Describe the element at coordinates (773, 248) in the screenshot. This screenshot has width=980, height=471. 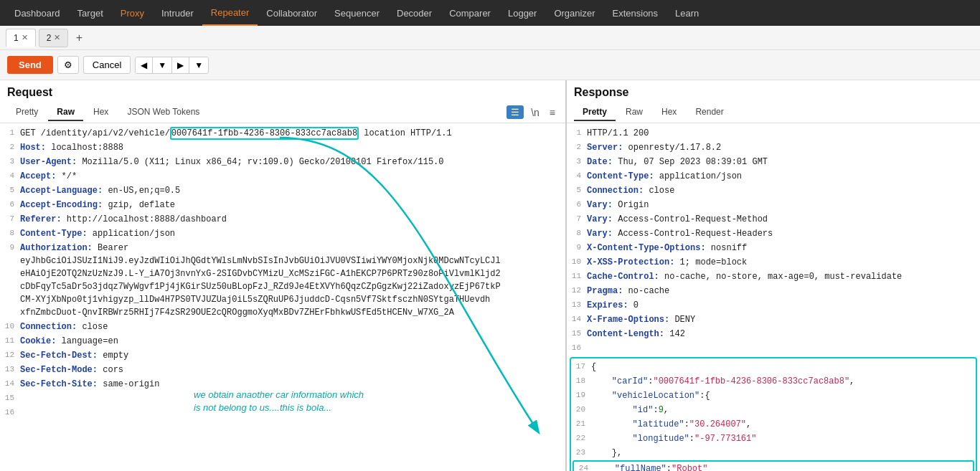
I see `response-line-9: 9 X-Content-Type-Options: nosniff` at that location.